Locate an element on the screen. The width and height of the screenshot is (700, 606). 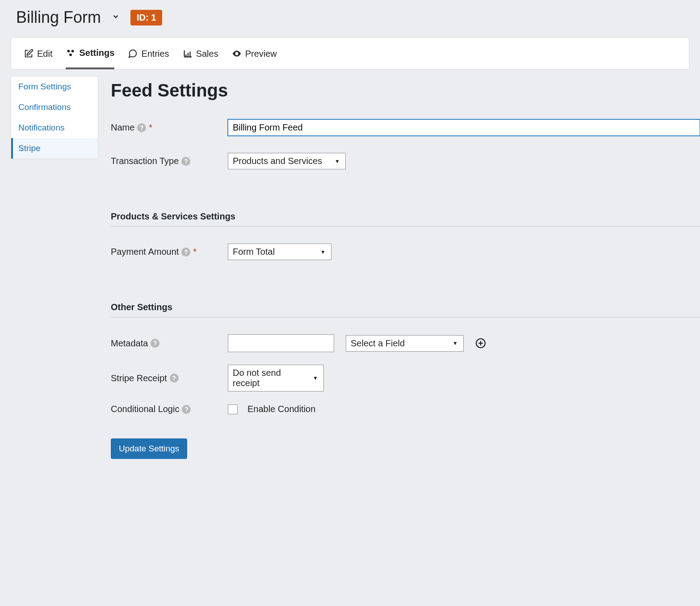
payment-amount-label: Payment Amount is located at coordinates (145, 252).